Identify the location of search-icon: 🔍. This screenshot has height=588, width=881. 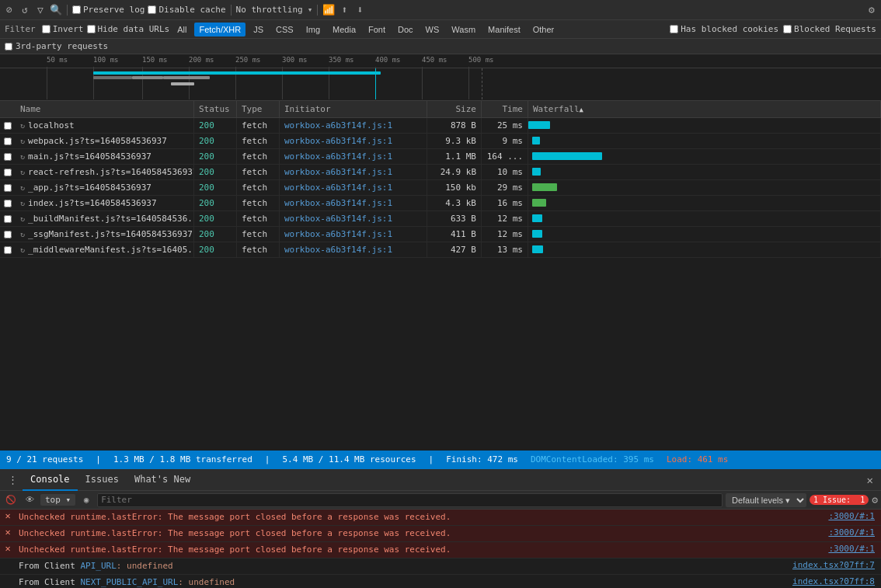
(56, 10).